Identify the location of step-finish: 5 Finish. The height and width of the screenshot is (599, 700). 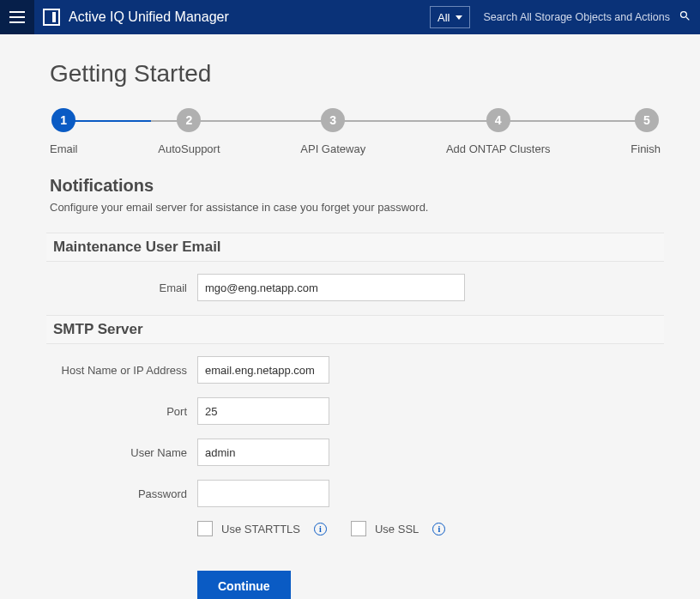
(645, 132).